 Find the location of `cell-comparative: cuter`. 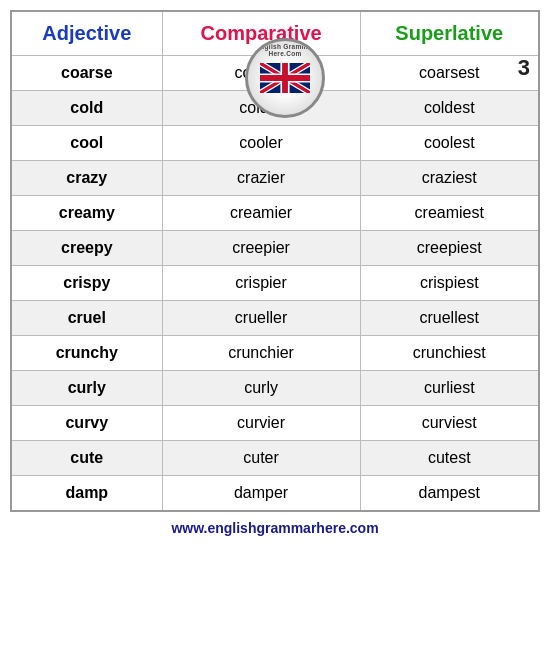

cell-comparative: cuter is located at coordinates (261, 458).